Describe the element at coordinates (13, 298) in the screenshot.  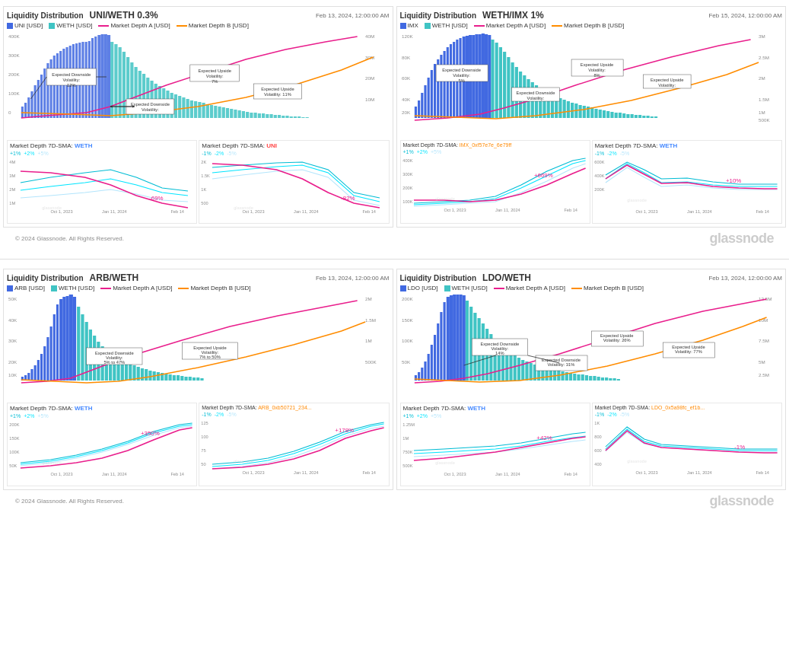
I see `svg-text: 50K` at that location.